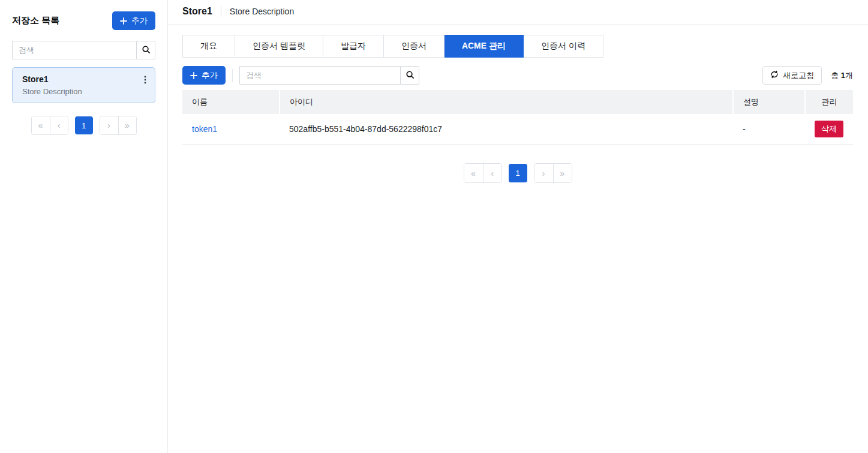 The width and height of the screenshot is (868, 453). What do you see at coordinates (506, 130) in the screenshot?
I see `token-id: 502affb5-b551-4b04-87dd-5622298f01c7` at bounding box center [506, 130].